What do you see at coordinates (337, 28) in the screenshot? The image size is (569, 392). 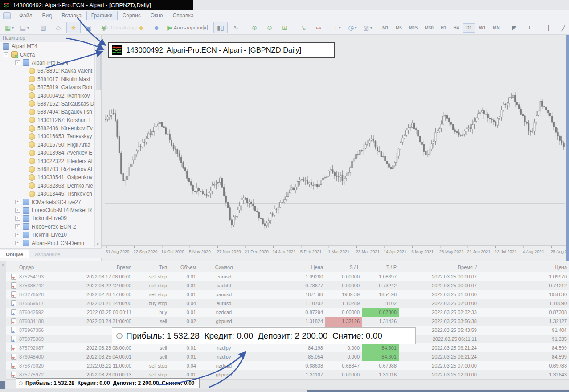 I see `indicators-button: +▾` at bounding box center [337, 28].